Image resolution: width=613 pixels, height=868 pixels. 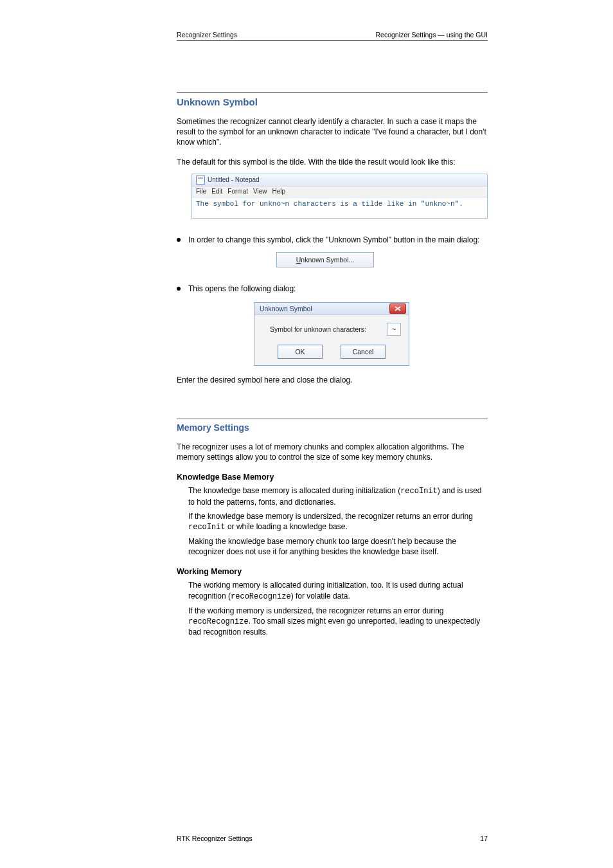 What do you see at coordinates (332, 334) in the screenshot?
I see `unknown-symbol-dialog: Unknown Symbol Symbol for unknown charac…` at bounding box center [332, 334].